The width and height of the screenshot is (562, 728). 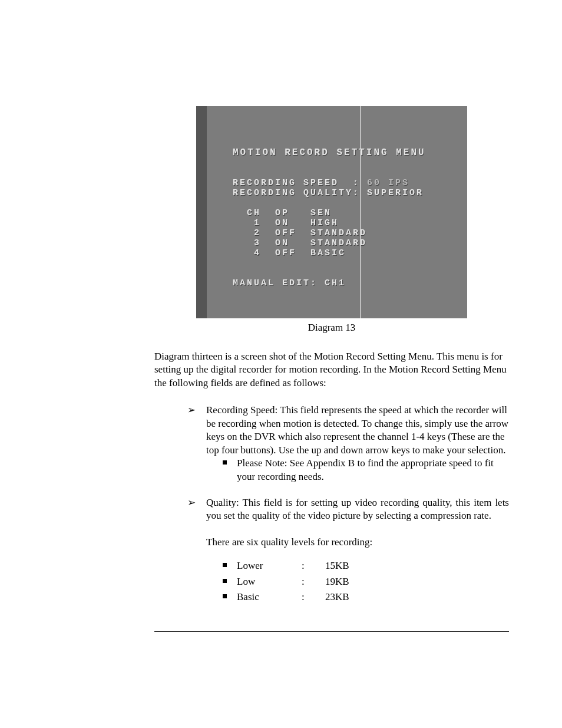 I want to click on note-list: Please Note: See Appendix B to find the …, so click(x=364, y=470).